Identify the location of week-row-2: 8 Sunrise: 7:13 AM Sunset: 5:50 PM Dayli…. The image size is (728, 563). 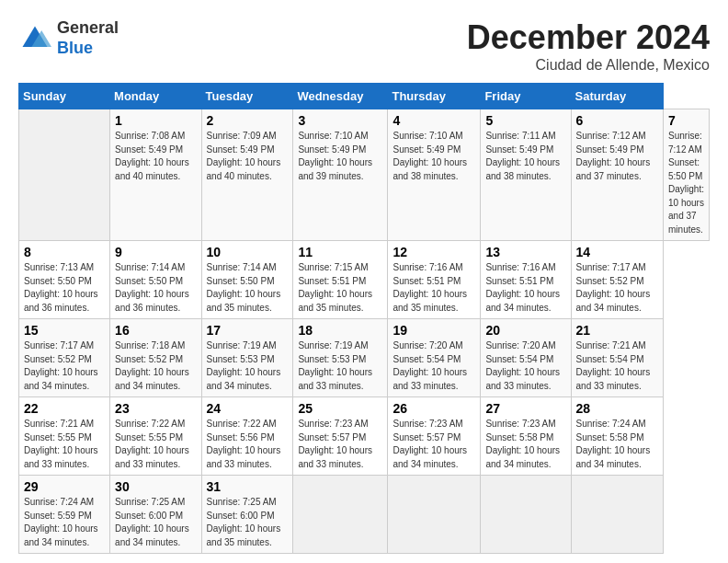
(364, 280).